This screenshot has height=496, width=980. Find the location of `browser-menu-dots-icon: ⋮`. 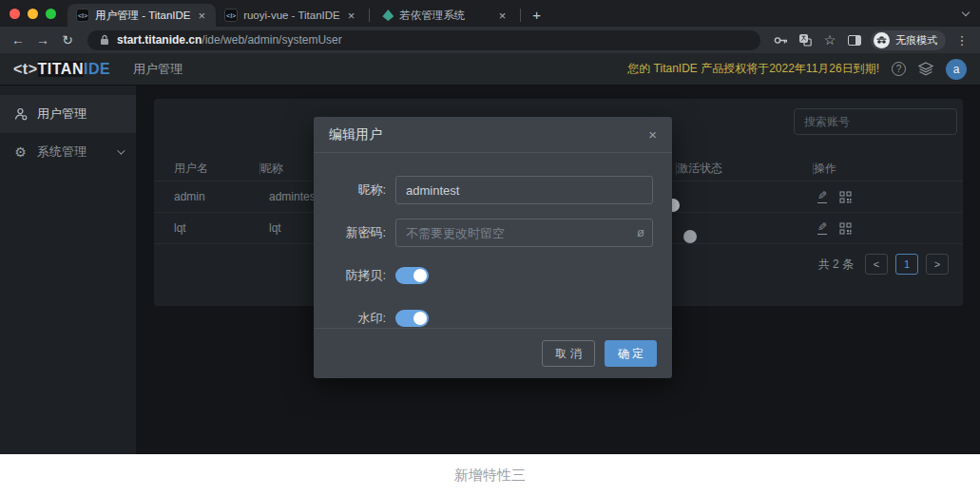

browser-menu-dots-icon: ⋮ is located at coordinates (962, 40).